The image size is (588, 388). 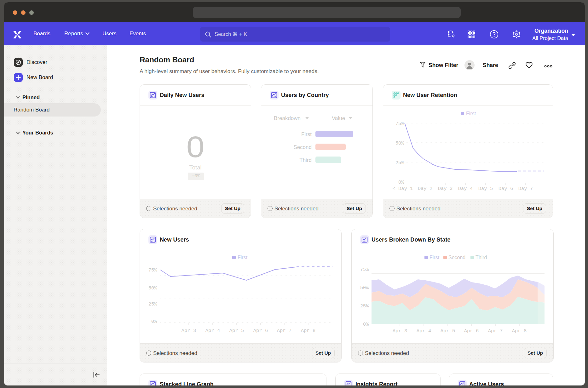 What do you see at coordinates (457, 258) in the screenshot?
I see `svg-text: Second` at bounding box center [457, 258].